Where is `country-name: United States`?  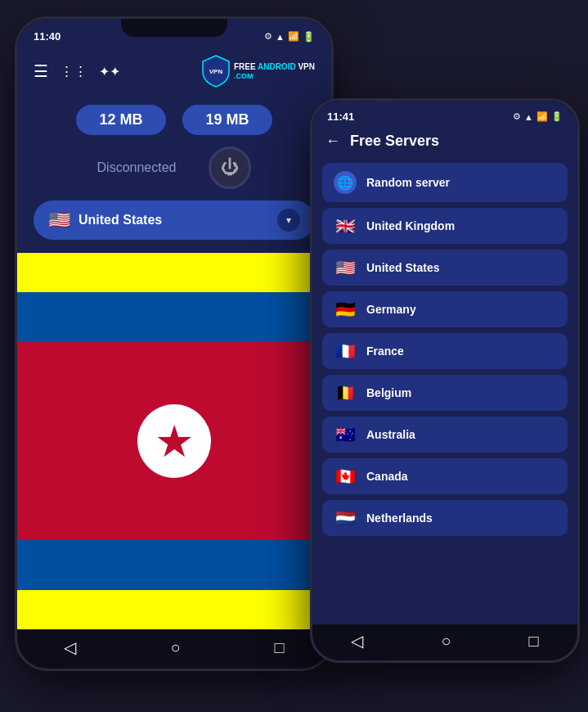
country-name: United States is located at coordinates (173, 220).